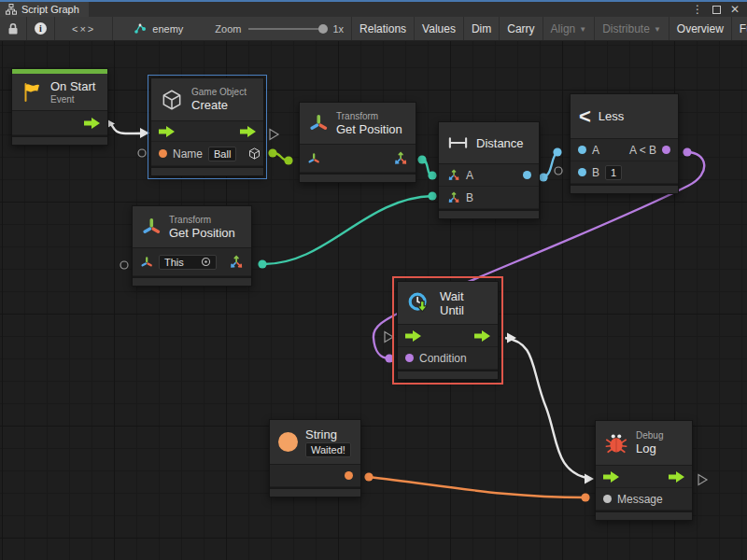 The width and height of the screenshot is (747, 560). Describe the element at coordinates (188, 262) in the screenshot. I see `target-value-field: This` at that location.